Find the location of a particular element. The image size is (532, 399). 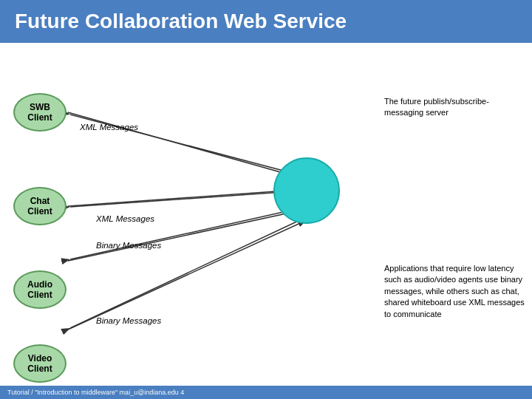

header: Future Collaboration Web Service is located at coordinates (266, 21).